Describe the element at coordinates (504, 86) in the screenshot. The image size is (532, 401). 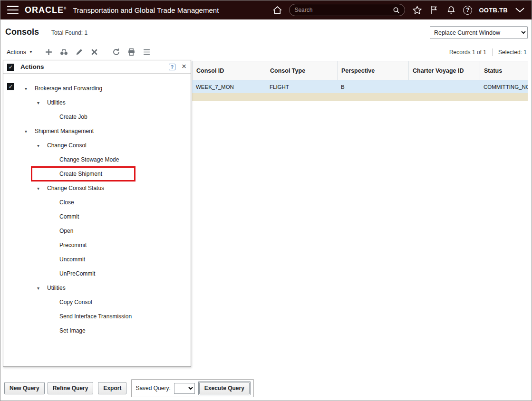
I see `table-cell: COMMITTING_NO` at that location.